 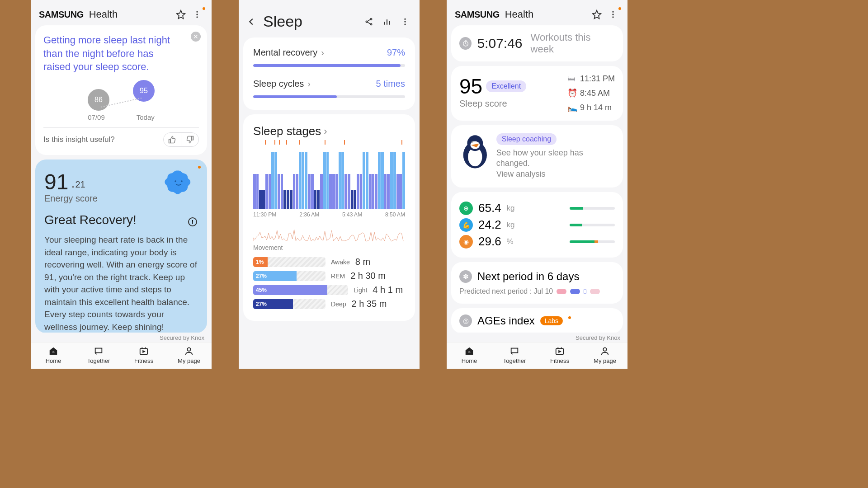 What do you see at coordinates (475, 151) in the screenshot?
I see `penguin-avatar` at bounding box center [475, 151].